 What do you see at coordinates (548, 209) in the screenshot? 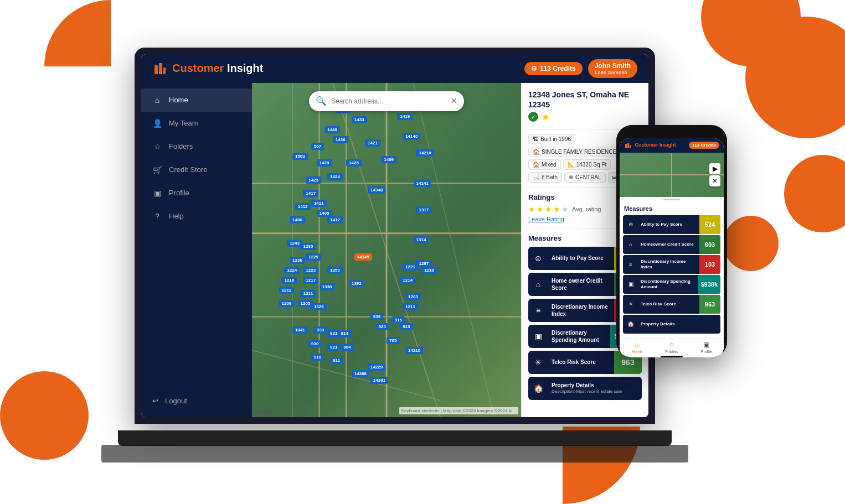
I see `stars: ★ ★ ★ ★ ★` at bounding box center [548, 209].